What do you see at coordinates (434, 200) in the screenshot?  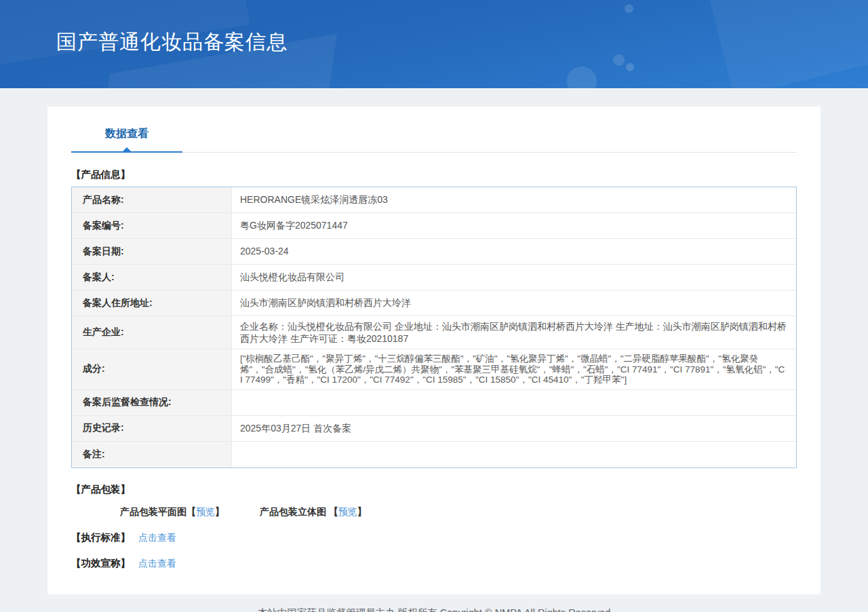 I see `table-row-product-name: 产品名称: HERORANGE镜采炫泽润透唇冻03` at bounding box center [434, 200].